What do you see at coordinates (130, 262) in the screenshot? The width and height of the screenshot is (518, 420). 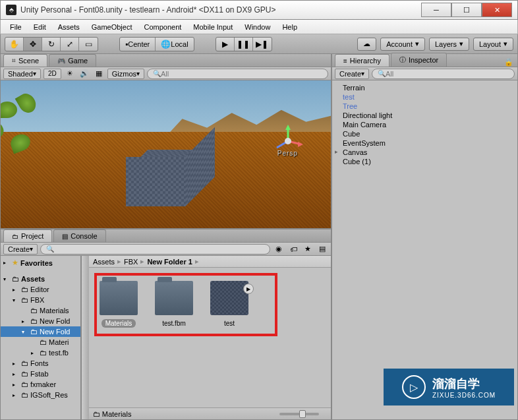 I see `breadcrumb-item: FBX` at bounding box center [130, 262].